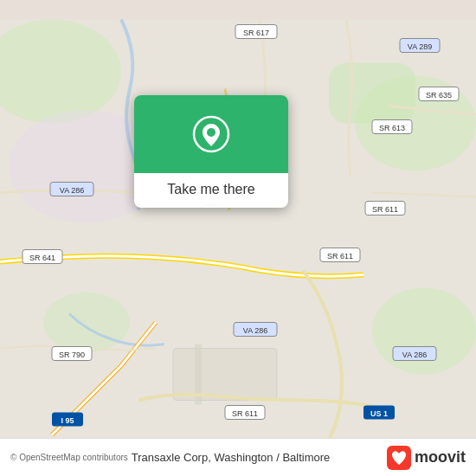  I want to click on bottom-bar: © OpenStreetMap contributors Transaxle C…, so click(238, 457).